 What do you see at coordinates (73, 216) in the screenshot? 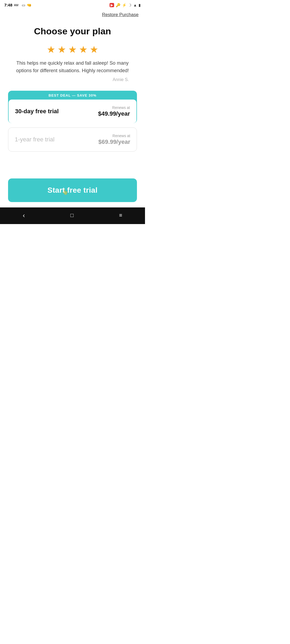
I see `bottom-nav: ‹ □ ≡` at bounding box center [73, 216].